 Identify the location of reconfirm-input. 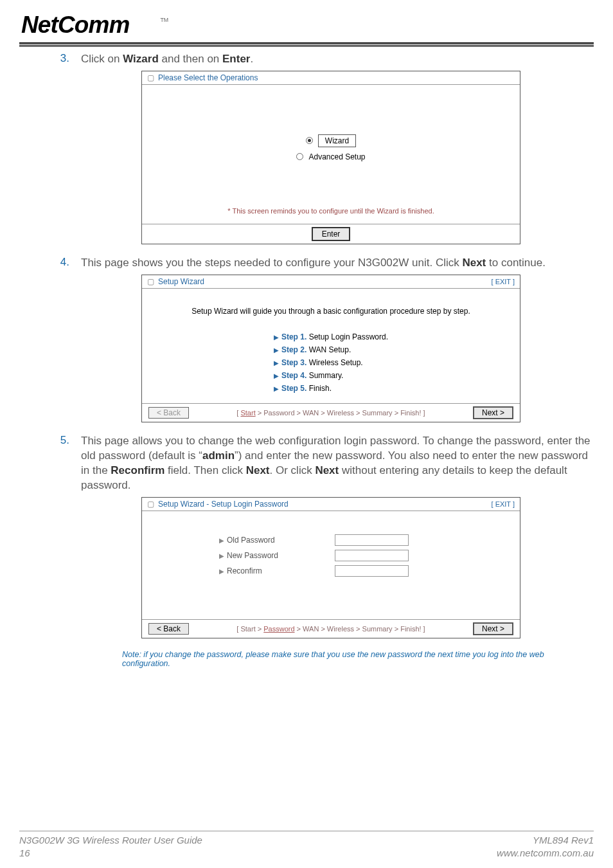
(371, 571).